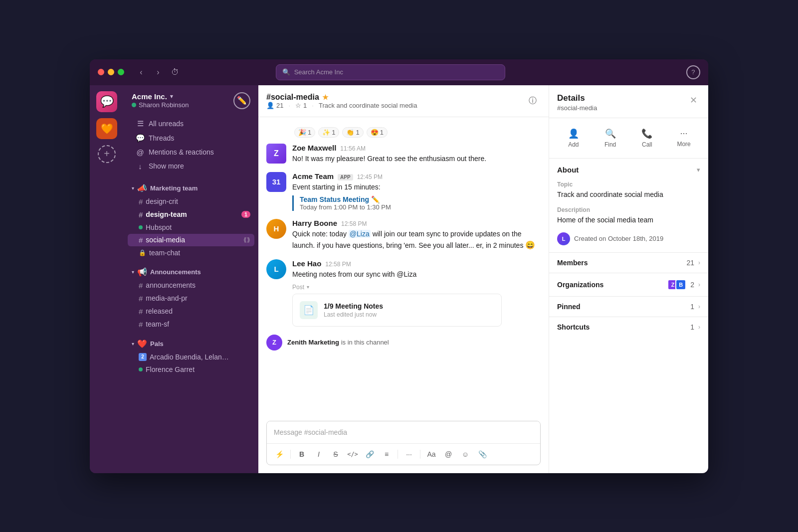 This screenshot has width=798, height=532. Describe the element at coordinates (191, 100) in the screenshot. I see `sidebar-header: Acme Inc. ▾ Sharon Robinson ✏️` at that location.